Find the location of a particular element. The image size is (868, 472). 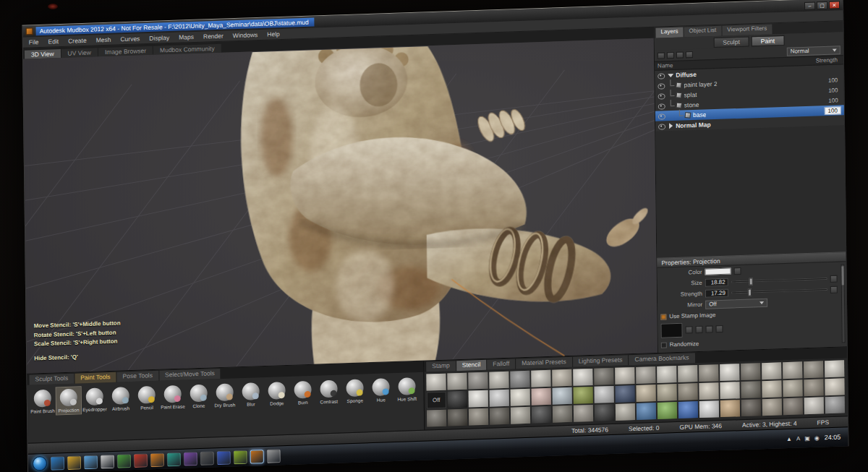

new-group-icon is located at coordinates (680, 55).